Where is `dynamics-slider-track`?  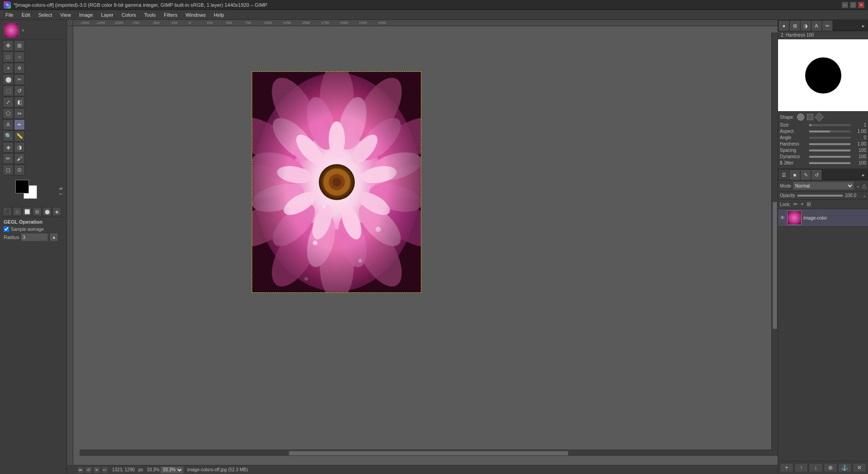 dynamics-slider-track is located at coordinates (830, 157).